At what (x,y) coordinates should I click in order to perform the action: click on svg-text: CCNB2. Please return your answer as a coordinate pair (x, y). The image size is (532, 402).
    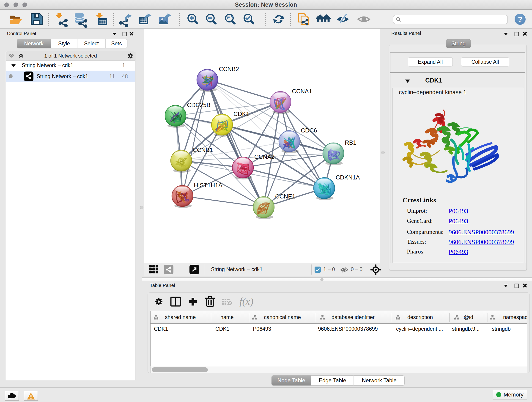
    Looking at the image, I should click on (229, 69).